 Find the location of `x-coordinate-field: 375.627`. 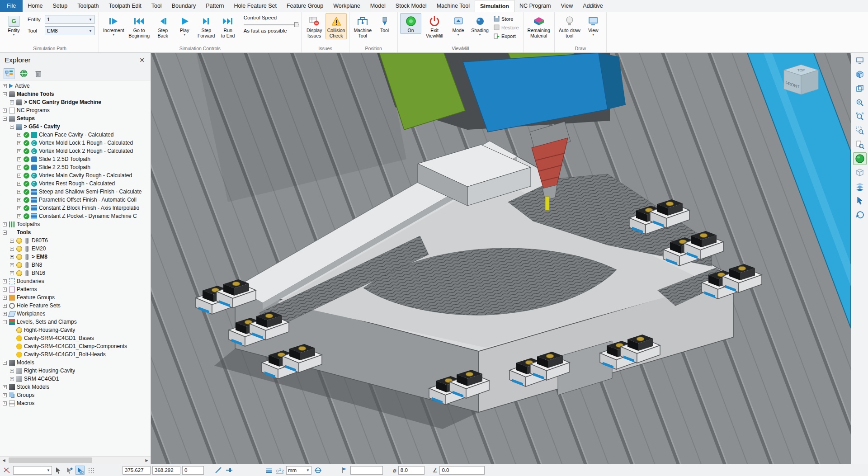

x-coordinate-field: 375.627 is located at coordinates (137, 470).